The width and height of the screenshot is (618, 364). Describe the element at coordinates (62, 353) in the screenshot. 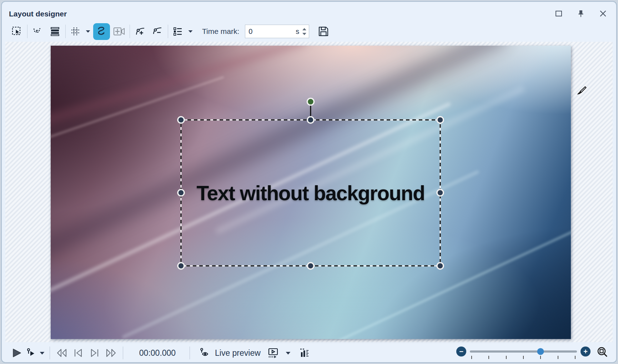

I see `rewind-button` at that location.